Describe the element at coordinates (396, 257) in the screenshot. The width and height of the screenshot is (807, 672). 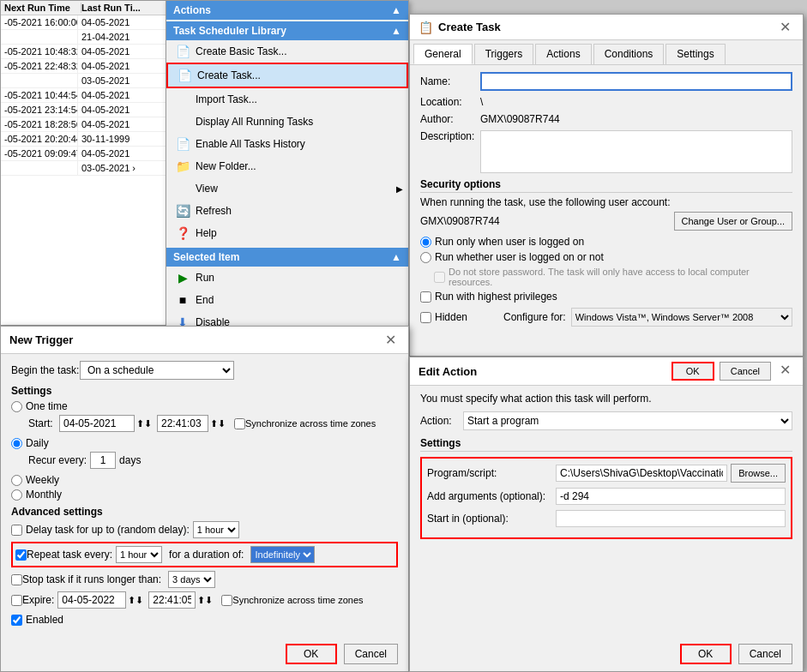
I see `selected-item-collapse-icon: ▲` at that location.